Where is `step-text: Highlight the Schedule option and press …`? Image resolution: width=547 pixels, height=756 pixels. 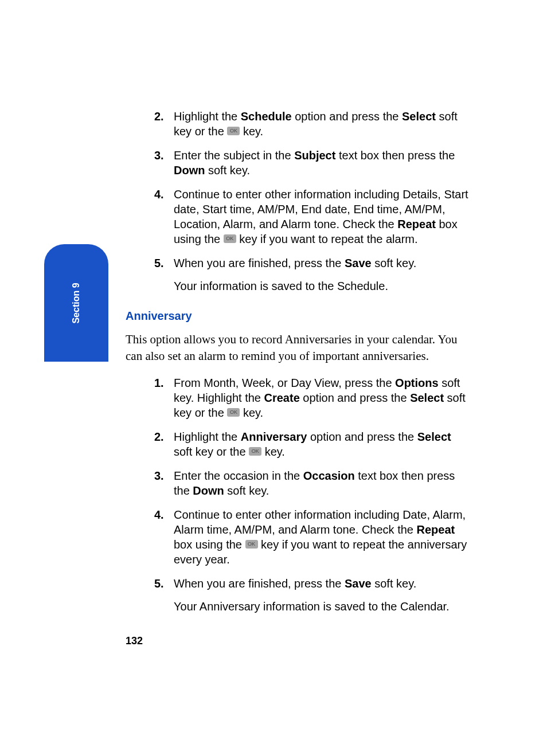 step-text: Highlight the Schedule option and press … is located at coordinates (315, 124).